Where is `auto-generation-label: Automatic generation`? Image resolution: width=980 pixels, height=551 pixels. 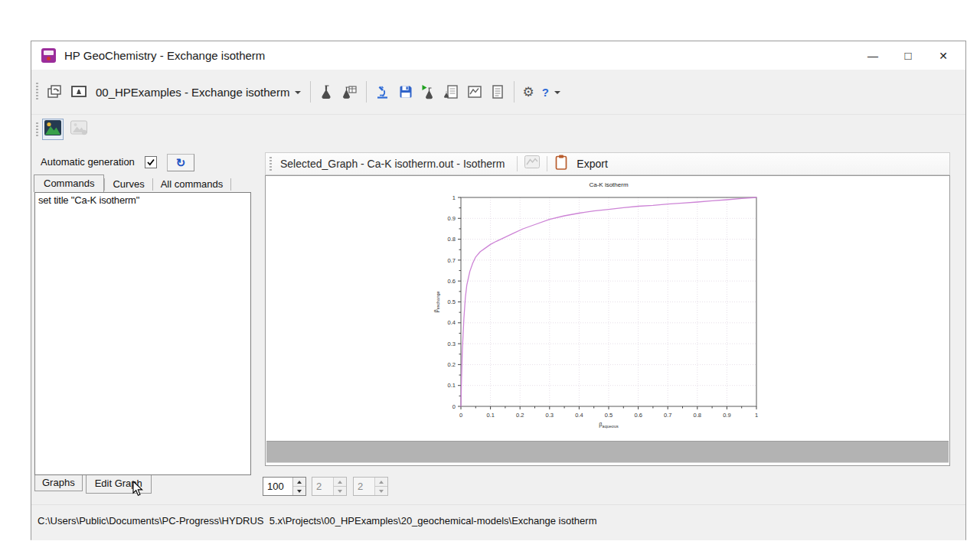
auto-generation-label: Automatic generation is located at coordinates (87, 162).